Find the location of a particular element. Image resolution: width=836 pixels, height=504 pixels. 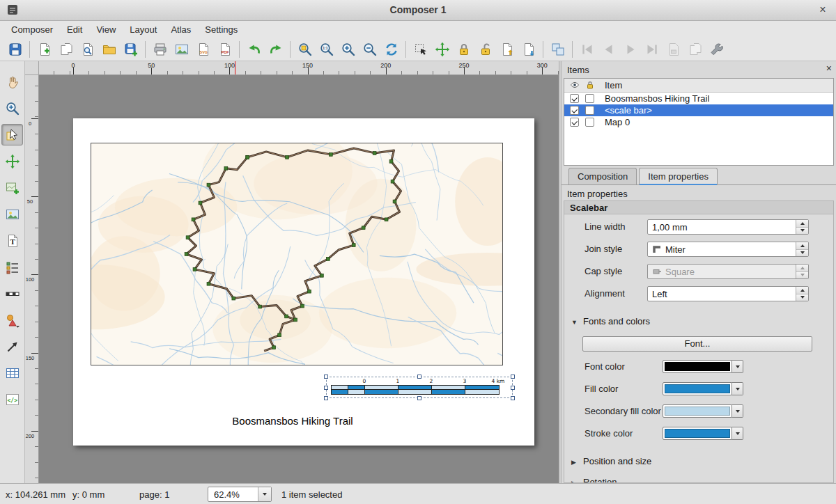

secondary-fill-color-dropdown-button is located at coordinates (738, 411).